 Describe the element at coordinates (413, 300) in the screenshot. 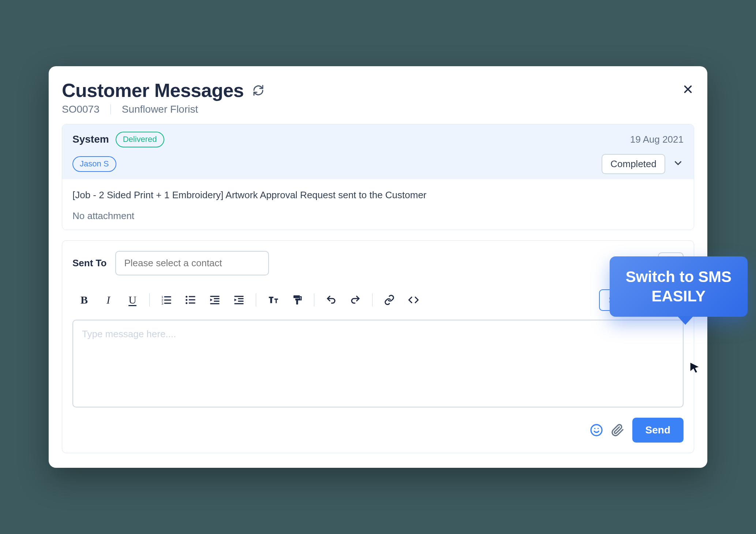

I see `code-icon` at that location.